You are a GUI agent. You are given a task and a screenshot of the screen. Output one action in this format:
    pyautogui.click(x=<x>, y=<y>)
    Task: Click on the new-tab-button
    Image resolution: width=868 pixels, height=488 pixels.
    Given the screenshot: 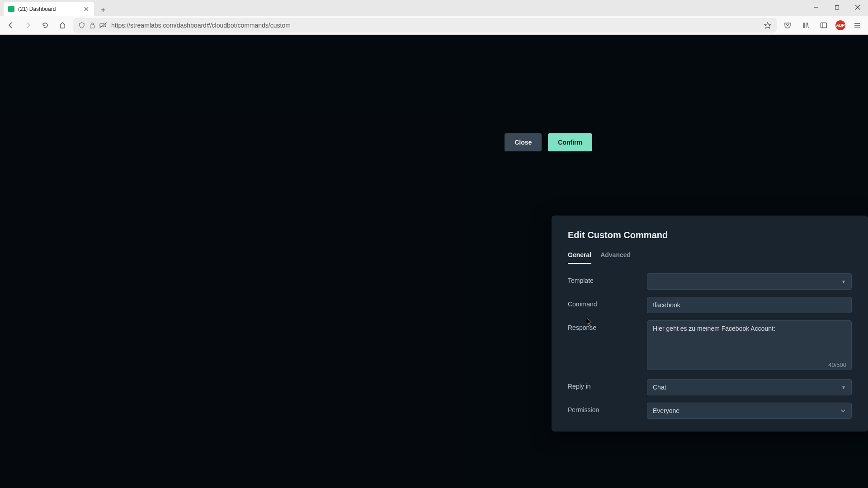 What is the action you would take?
    pyautogui.click(x=103, y=10)
    